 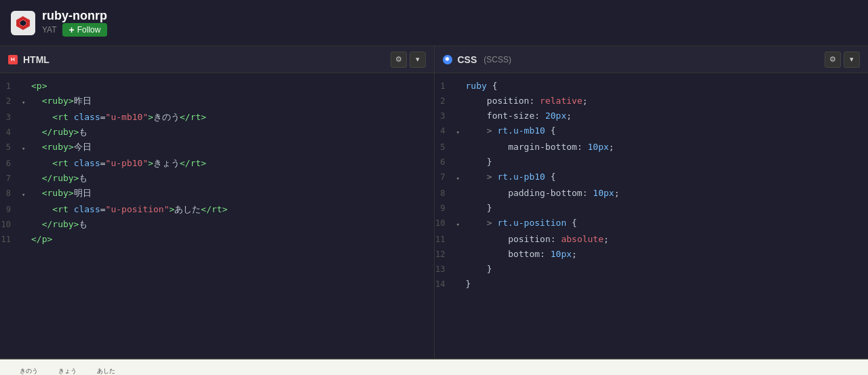 I want to click on html-linenum-3: 3, so click(x=11, y=117).